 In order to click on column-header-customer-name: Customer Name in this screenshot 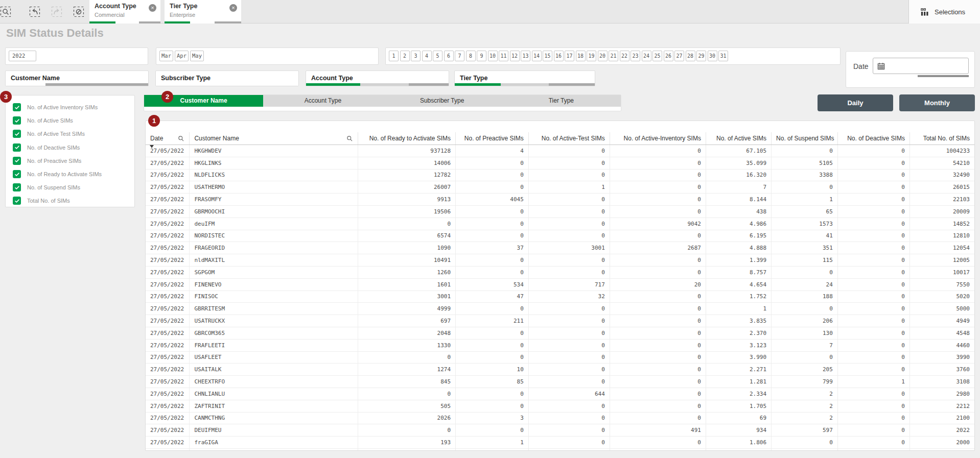, I will do `click(274, 139)`.